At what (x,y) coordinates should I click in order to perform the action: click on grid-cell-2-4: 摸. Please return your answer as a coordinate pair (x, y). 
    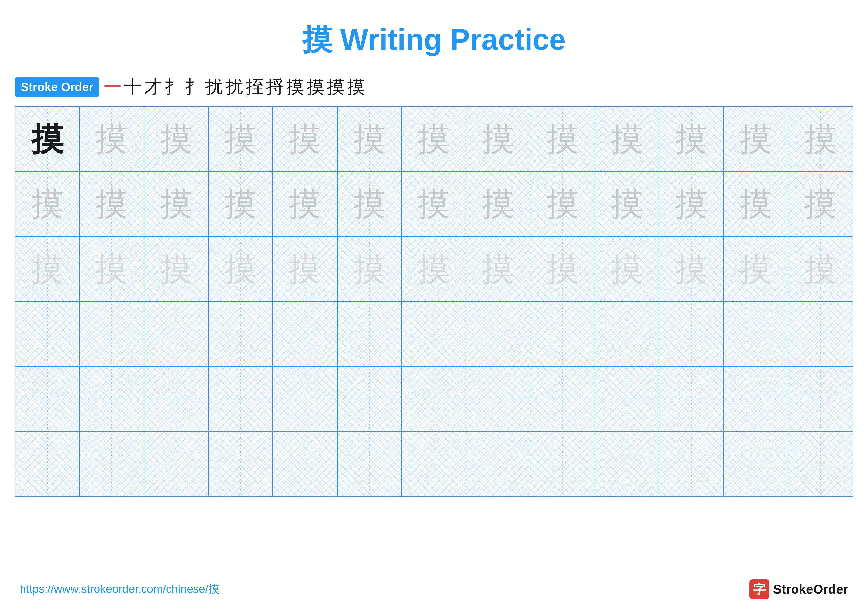
    Looking at the image, I should click on (241, 204).